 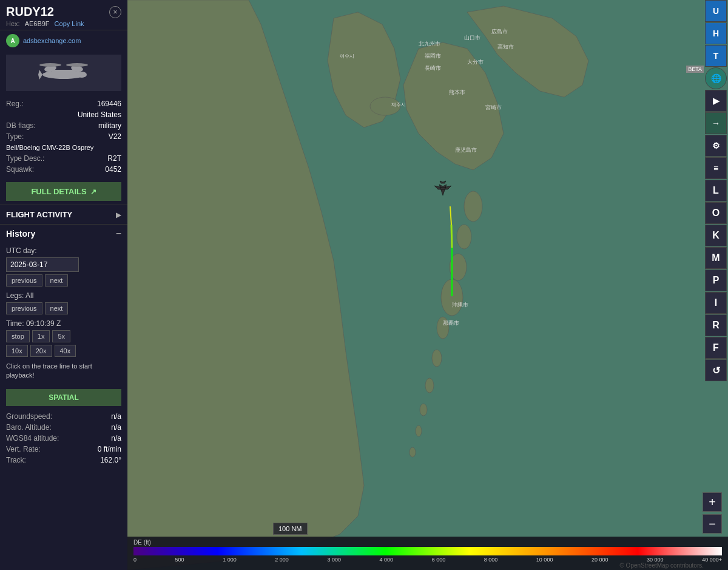 I want to click on toolbar-p-button: P, so click(x=716, y=280).